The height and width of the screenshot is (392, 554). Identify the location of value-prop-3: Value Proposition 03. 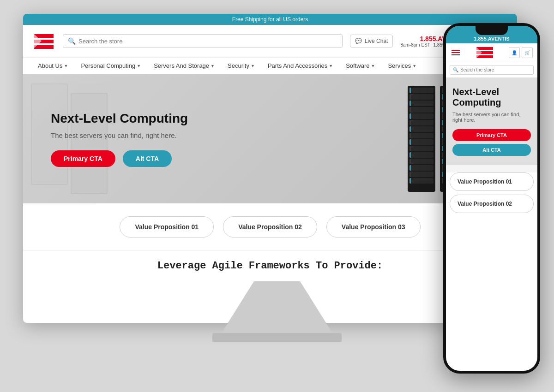
(373, 227).